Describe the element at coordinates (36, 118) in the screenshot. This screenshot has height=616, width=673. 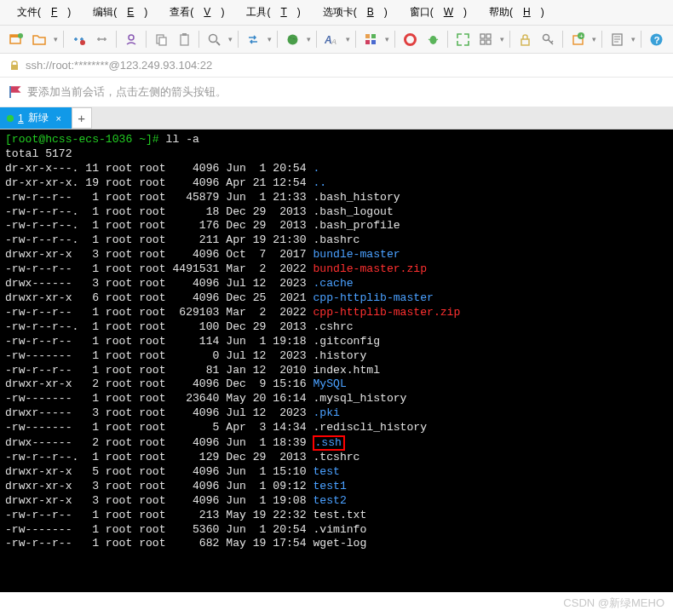
I see `tab-session: 1 新绿 ×` at that location.